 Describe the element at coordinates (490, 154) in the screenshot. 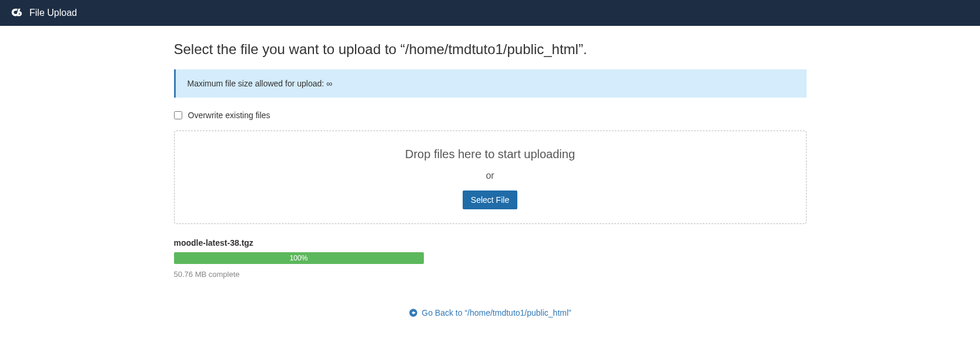

I see `dropzone-text: Drop files here to start uploading` at that location.